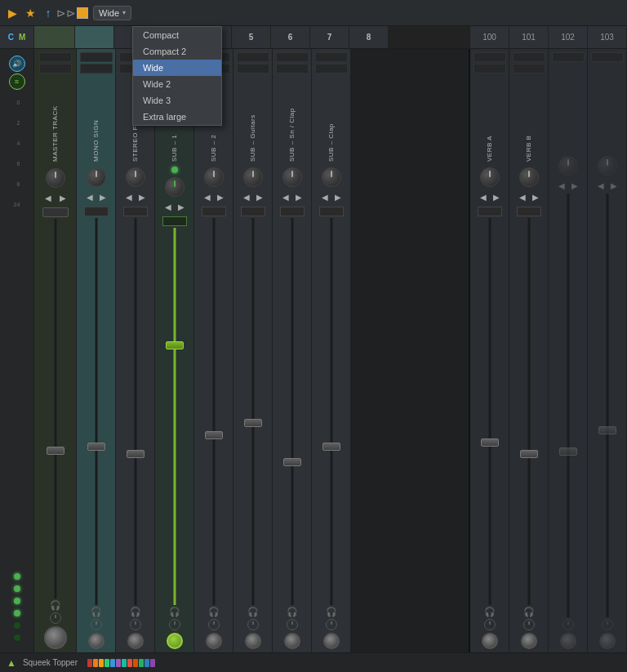 Image resolution: width=627 pixels, height=672 pixels. Describe the element at coordinates (90, 198) in the screenshot. I see `ch1-arrow-left: ◀` at that location.